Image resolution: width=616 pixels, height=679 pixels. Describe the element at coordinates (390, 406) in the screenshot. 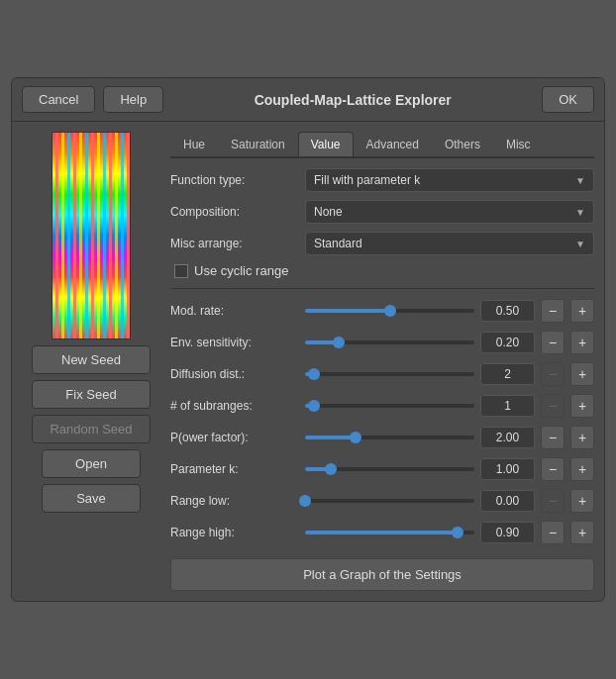

I see `subranges-slider` at that location.